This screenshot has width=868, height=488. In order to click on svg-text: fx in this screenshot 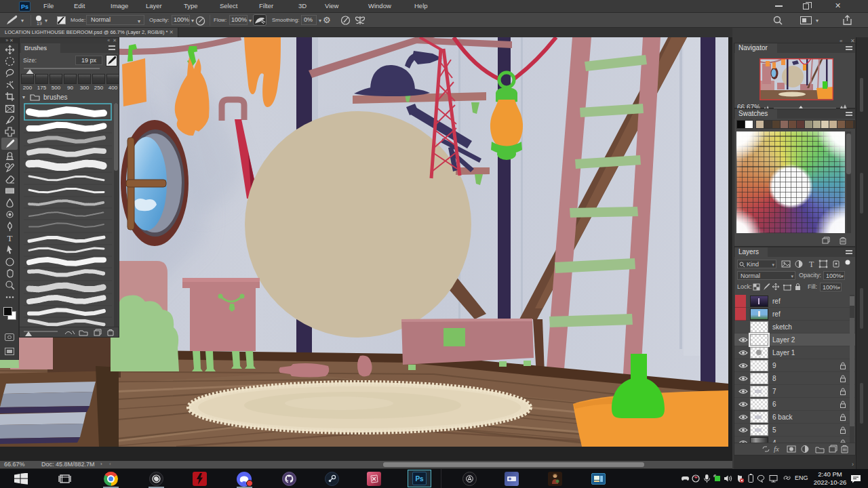, I will do `click(776, 449)`.